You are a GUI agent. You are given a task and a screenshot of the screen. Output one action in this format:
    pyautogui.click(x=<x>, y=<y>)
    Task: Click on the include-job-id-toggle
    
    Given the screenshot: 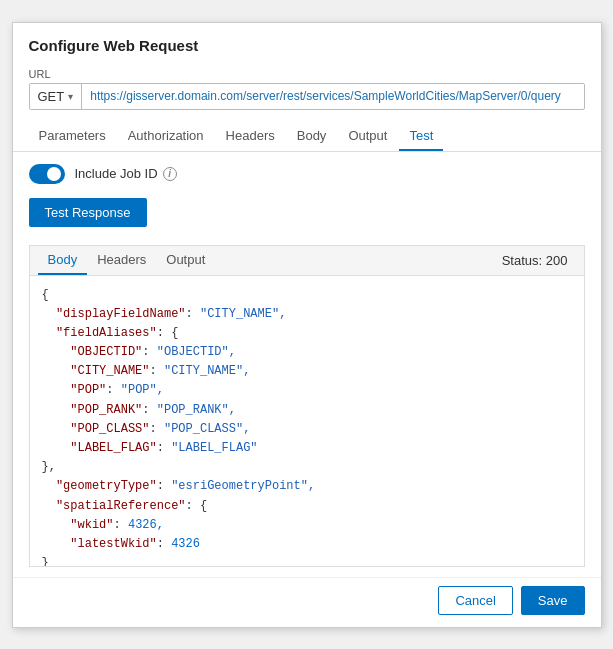 What is the action you would take?
    pyautogui.click(x=47, y=174)
    